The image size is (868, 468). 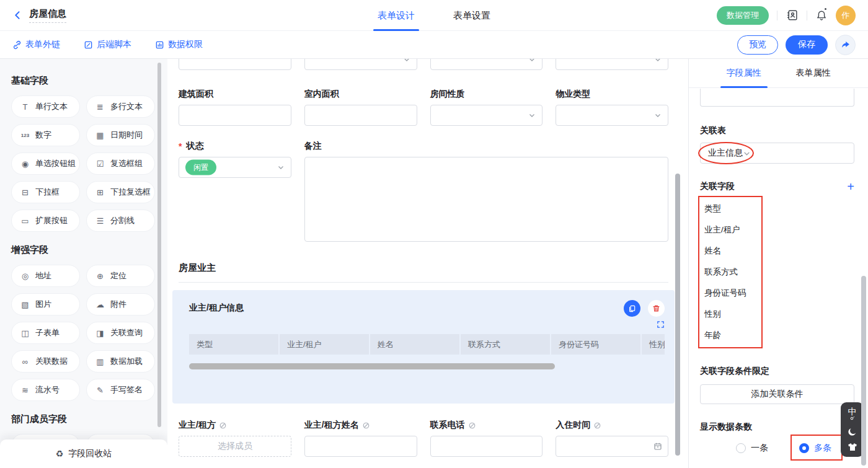 What do you see at coordinates (120, 276) in the screenshot?
I see `field-geolocation: ⊕定位` at bounding box center [120, 276].